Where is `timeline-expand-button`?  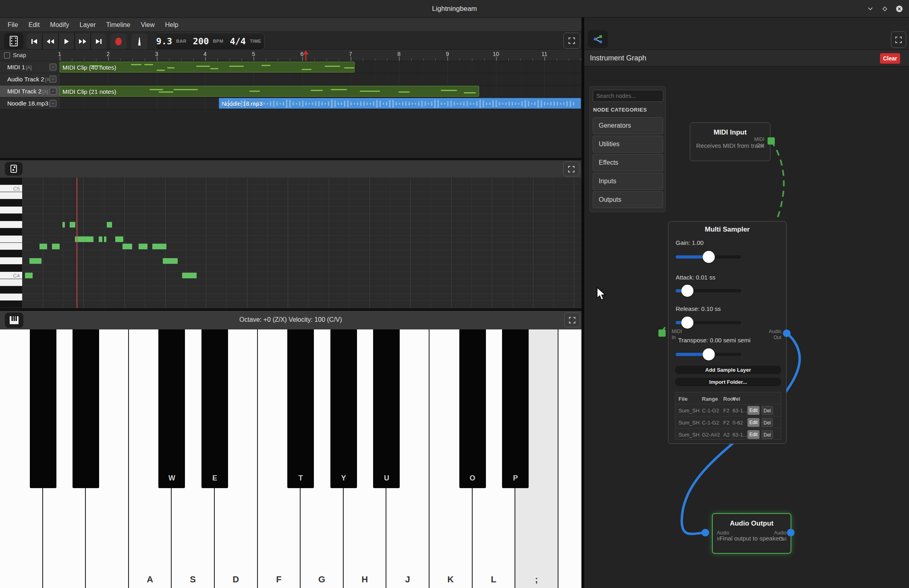 timeline-expand-button is located at coordinates (572, 41).